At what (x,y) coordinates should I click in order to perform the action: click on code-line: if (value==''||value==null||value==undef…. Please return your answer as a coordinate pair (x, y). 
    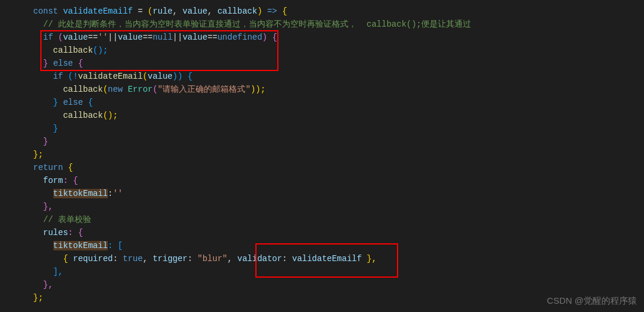
    Looking at the image, I should click on (339, 37).